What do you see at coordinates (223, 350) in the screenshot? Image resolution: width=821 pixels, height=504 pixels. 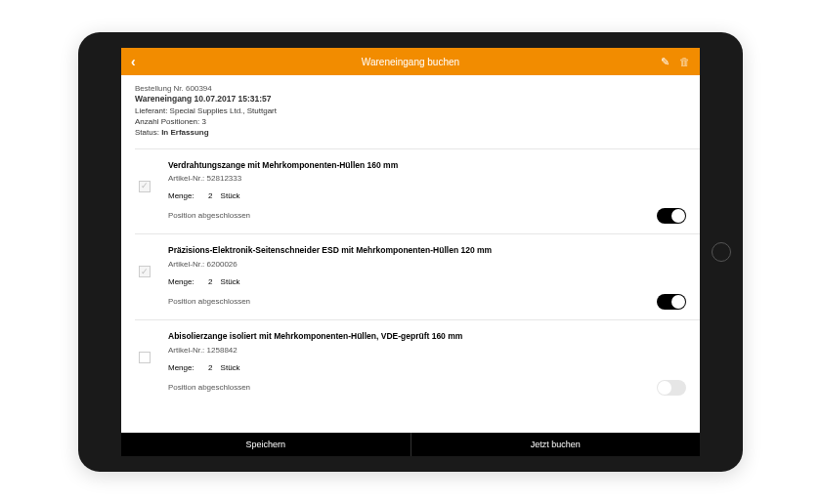 I see `article-number: 1258842` at bounding box center [223, 350].